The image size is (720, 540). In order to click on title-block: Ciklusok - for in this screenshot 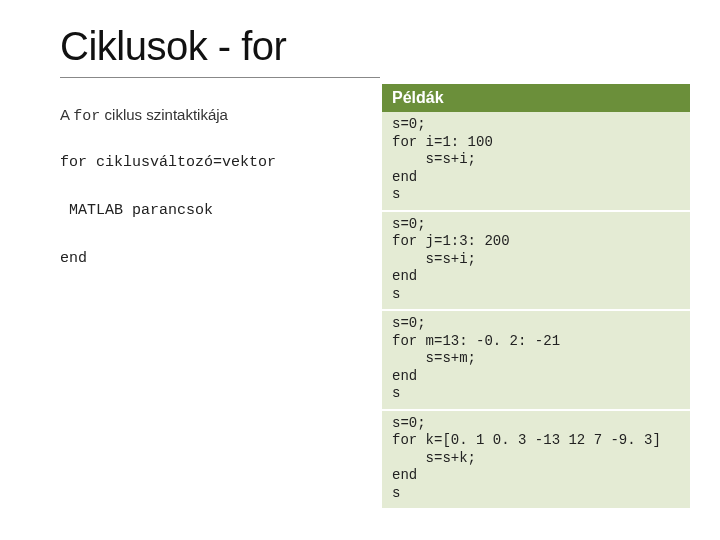, I will do `click(375, 51)`.